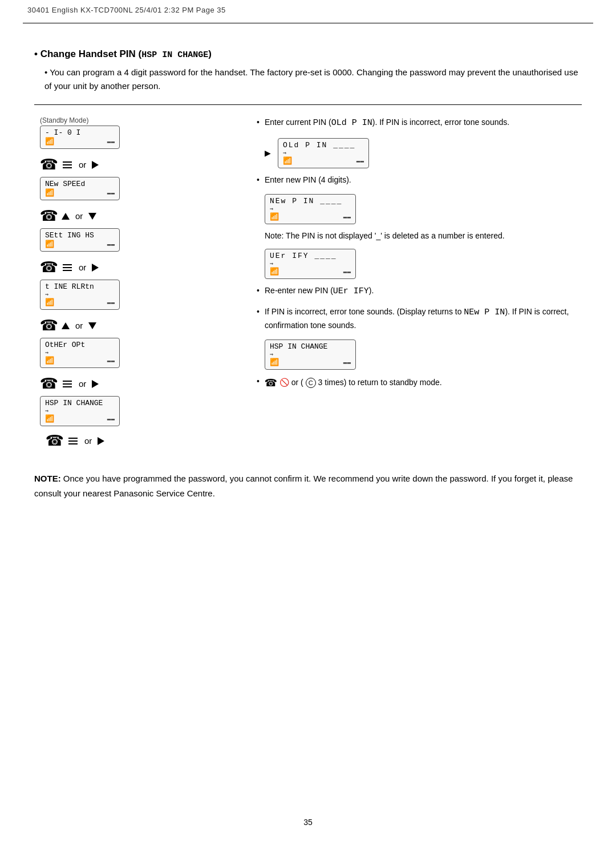  What do you see at coordinates (134, 164) in the screenshot?
I see `step-1: ☎ or` at bounding box center [134, 164].